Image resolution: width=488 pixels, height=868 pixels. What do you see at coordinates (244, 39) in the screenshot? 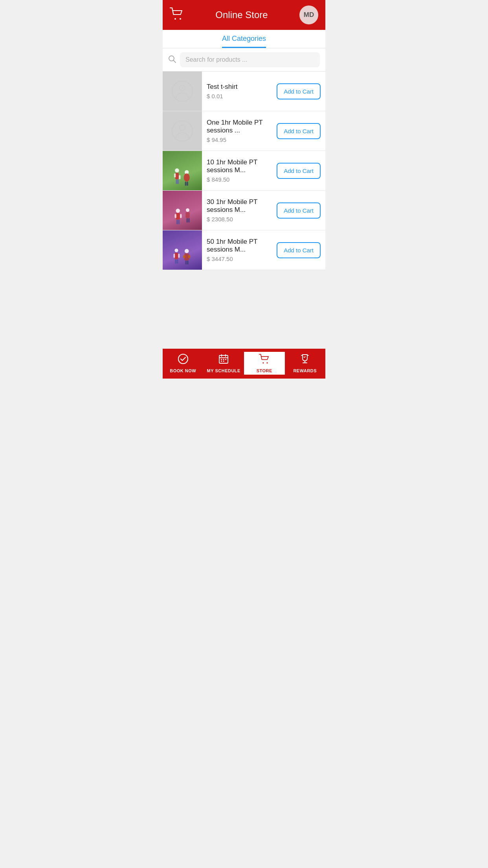
I see `category-tab-bar: All Categories` at bounding box center [244, 39].